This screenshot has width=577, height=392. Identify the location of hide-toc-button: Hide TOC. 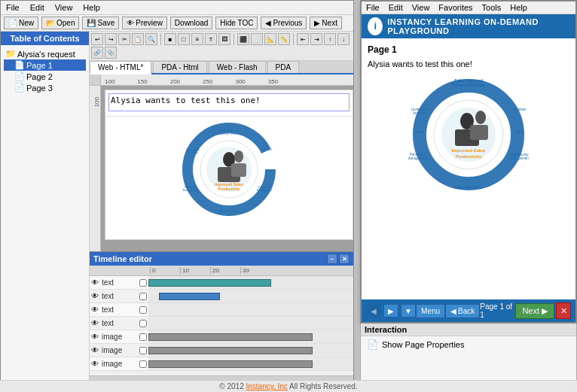
(237, 23).